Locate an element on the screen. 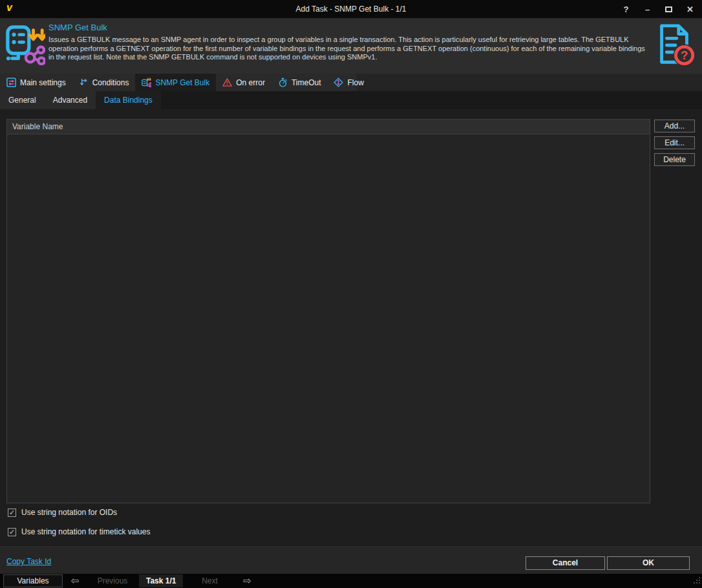  window-title: Add Task - SNMP Get Bulk - 1/1 is located at coordinates (351, 9).